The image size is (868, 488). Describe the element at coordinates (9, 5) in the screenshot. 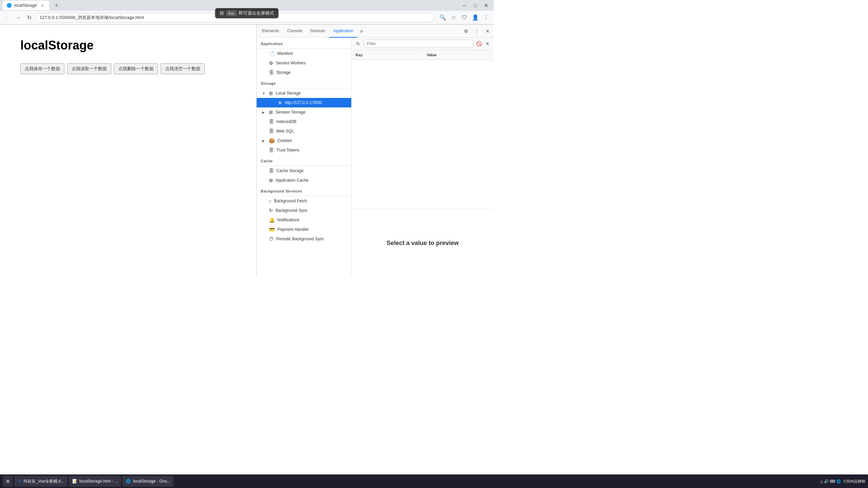

I see `tab-favicon: 🌐` at that location.